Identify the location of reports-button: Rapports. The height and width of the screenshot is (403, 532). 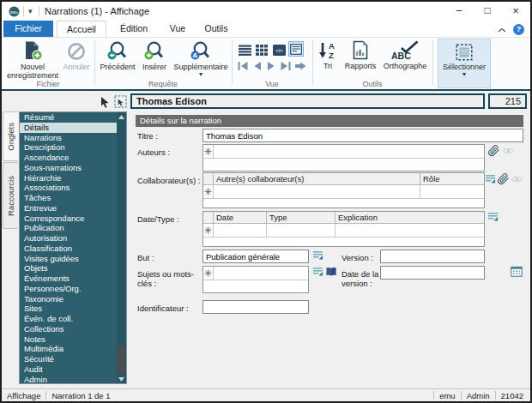
(360, 55).